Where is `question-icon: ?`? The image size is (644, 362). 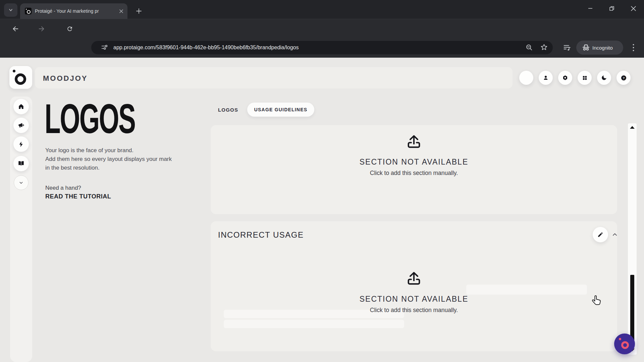
question-icon: ? is located at coordinates (624, 78).